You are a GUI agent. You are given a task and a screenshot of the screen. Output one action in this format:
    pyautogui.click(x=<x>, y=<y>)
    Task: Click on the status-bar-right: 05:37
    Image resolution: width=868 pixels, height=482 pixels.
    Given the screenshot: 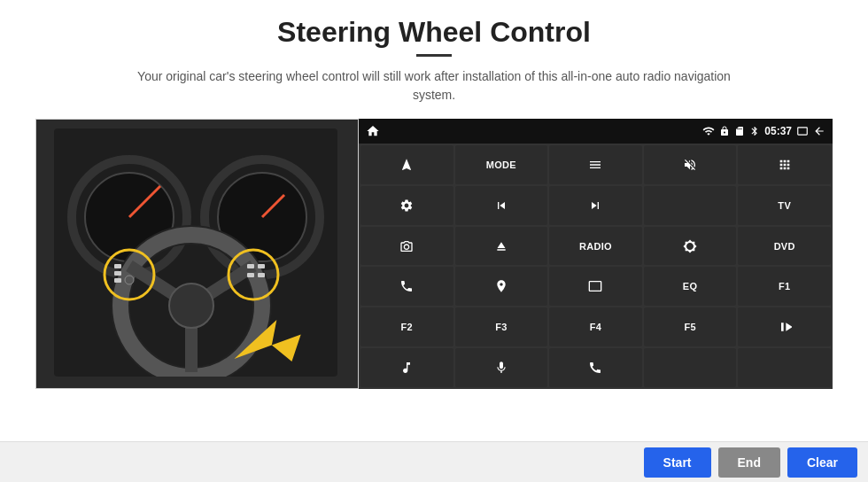 What is the action you would take?
    pyautogui.click(x=763, y=131)
    